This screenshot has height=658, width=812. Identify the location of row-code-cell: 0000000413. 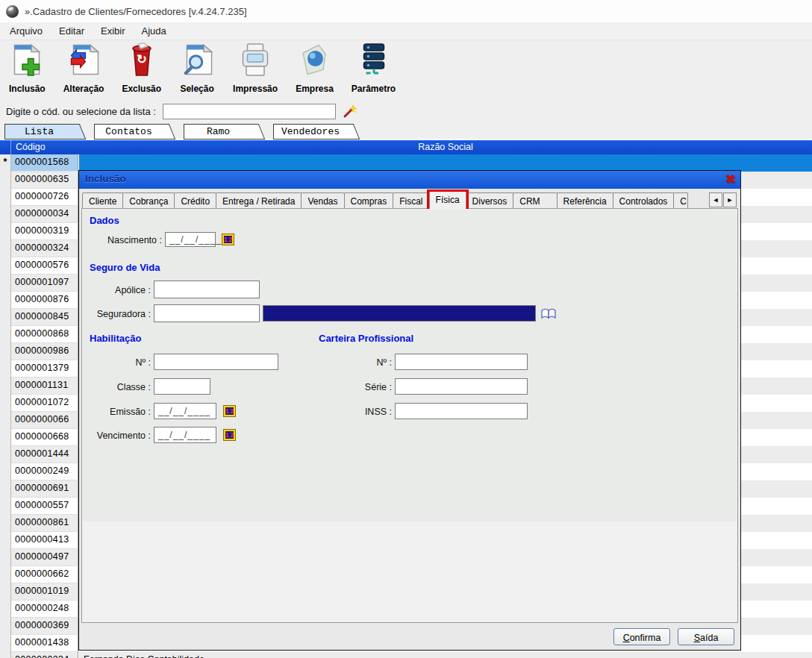
(45, 540).